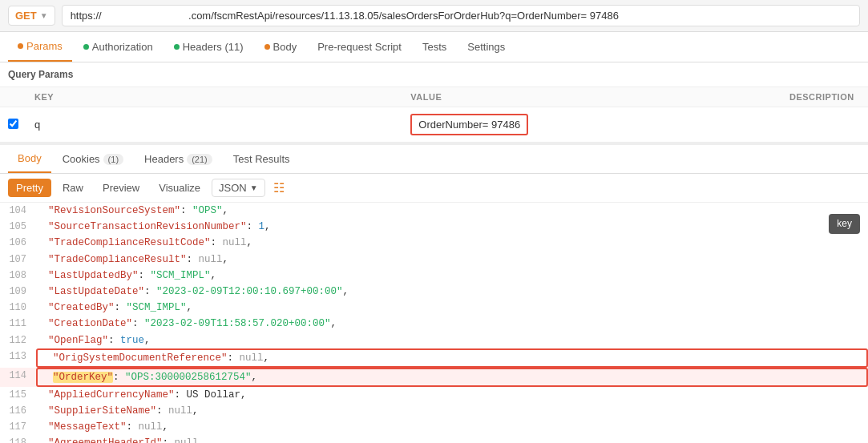 The image size is (868, 443). I want to click on url-bar: GET ▼, so click(434, 16).